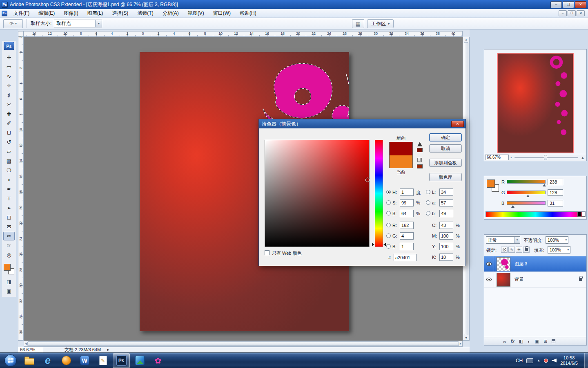 The height and width of the screenshot is (368, 588). I want to click on taskbar-word: W, so click(85, 361).